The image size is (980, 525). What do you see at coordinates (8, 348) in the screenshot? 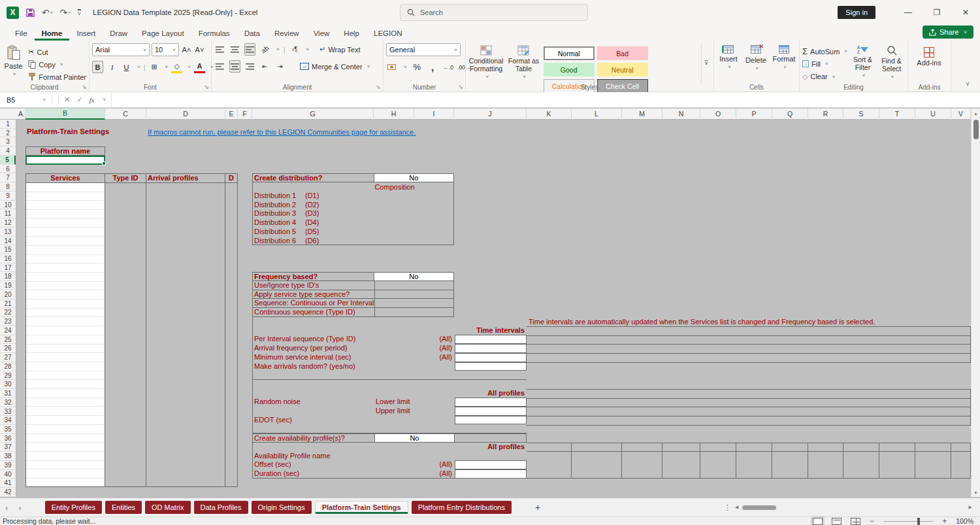
I see `row-header-26: 26` at bounding box center [8, 348].